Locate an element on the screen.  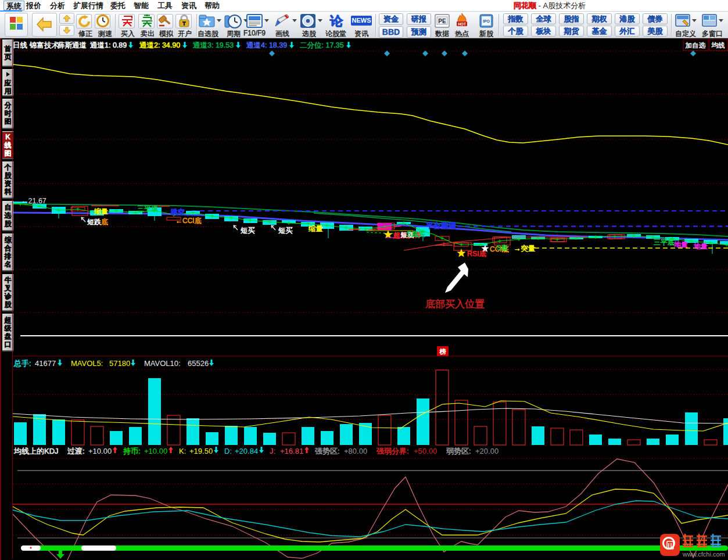
svg-text: 锦富技术 is located at coordinates (44, 45).